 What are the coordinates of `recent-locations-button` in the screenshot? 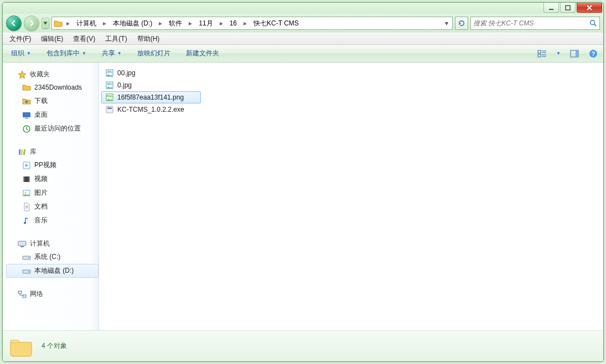 It's located at (45, 23).